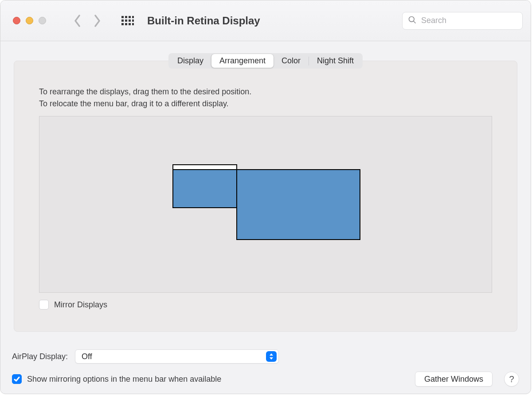 This screenshot has width=532, height=395. I want to click on tab-night-shift: Night Shift, so click(335, 61).